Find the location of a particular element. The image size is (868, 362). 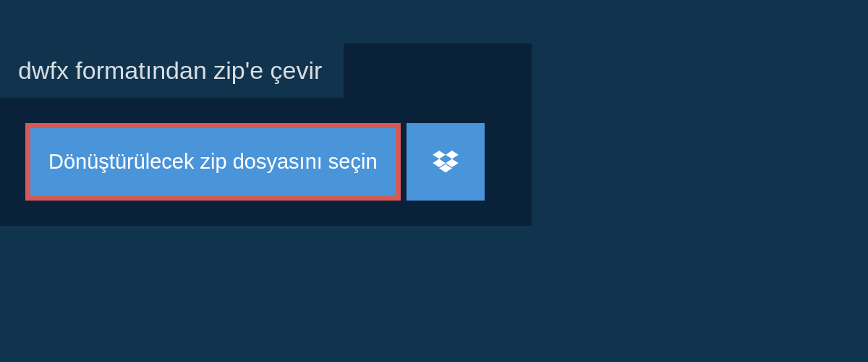

title-bar: dwfx formatından zip'e çevir is located at coordinates (172, 71).